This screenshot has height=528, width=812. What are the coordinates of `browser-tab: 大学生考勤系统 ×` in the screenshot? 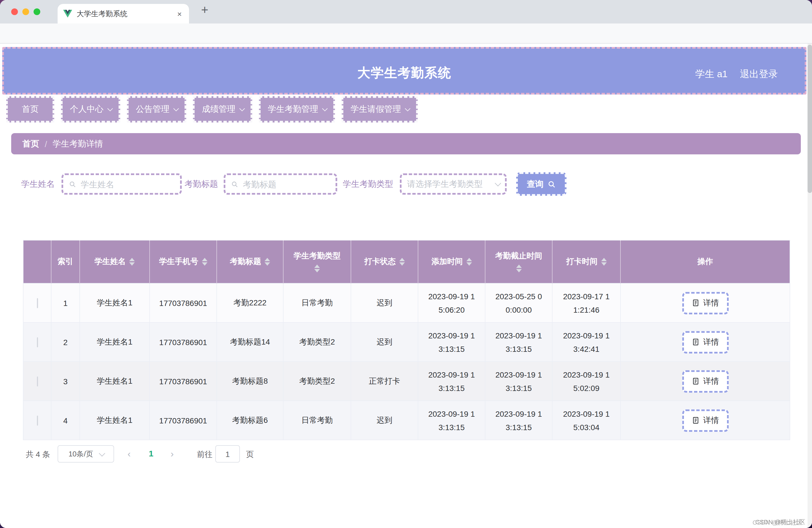 It's located at (124, 14).